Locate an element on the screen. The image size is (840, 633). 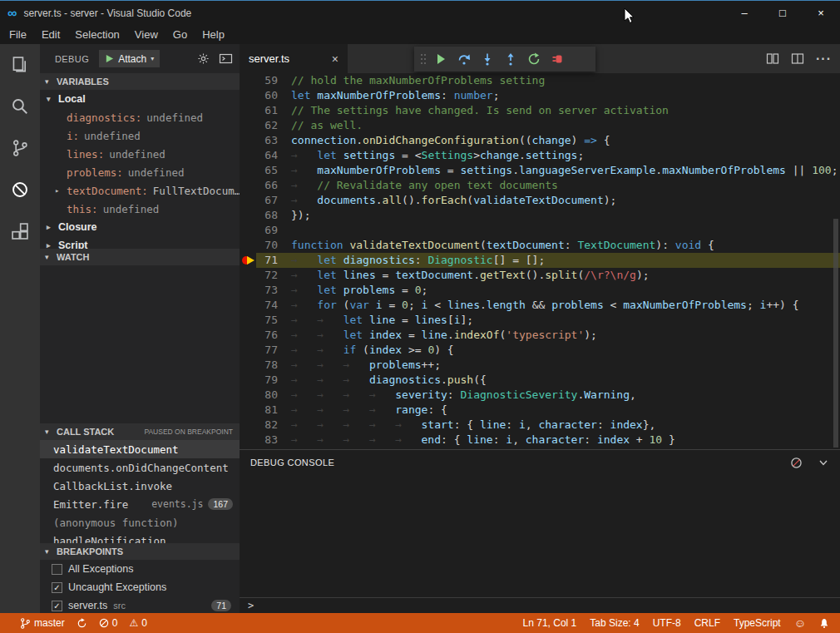
menu-item-help: Help is located at coordinates (213, 35).